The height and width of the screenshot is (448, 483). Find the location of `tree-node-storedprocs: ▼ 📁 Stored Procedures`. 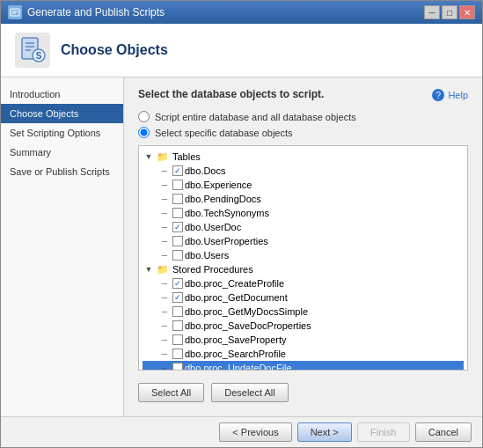

tree-node-storedprocs: ▼ 📁 Stored Procedures is located at coordinates (303, 269).